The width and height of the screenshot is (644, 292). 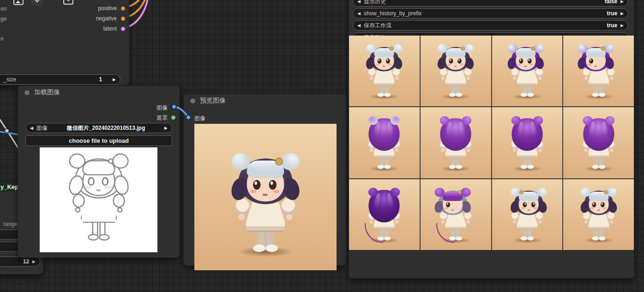 I want to click on sampler-size-label: _size, so click(x=10, y=79).